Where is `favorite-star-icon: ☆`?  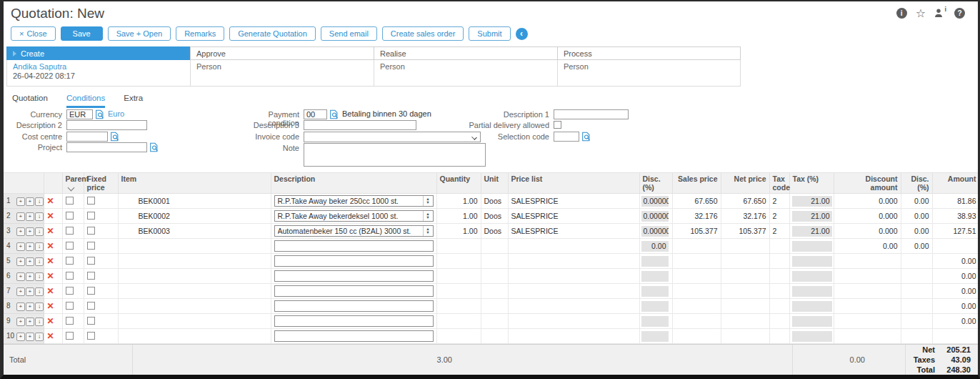
favorite-star-icon: ☆ is located at coordinates (921, 14).